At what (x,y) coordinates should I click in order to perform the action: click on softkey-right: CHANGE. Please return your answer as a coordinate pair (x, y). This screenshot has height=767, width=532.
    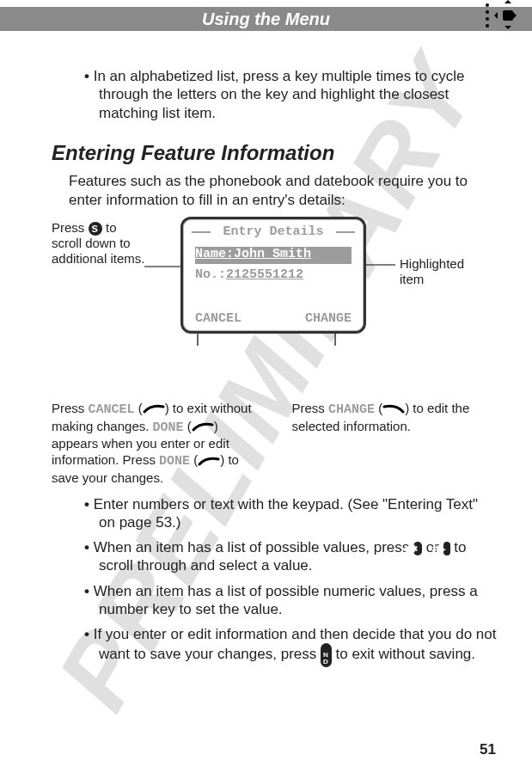
    Looking at the image, I should click on (328, 318).